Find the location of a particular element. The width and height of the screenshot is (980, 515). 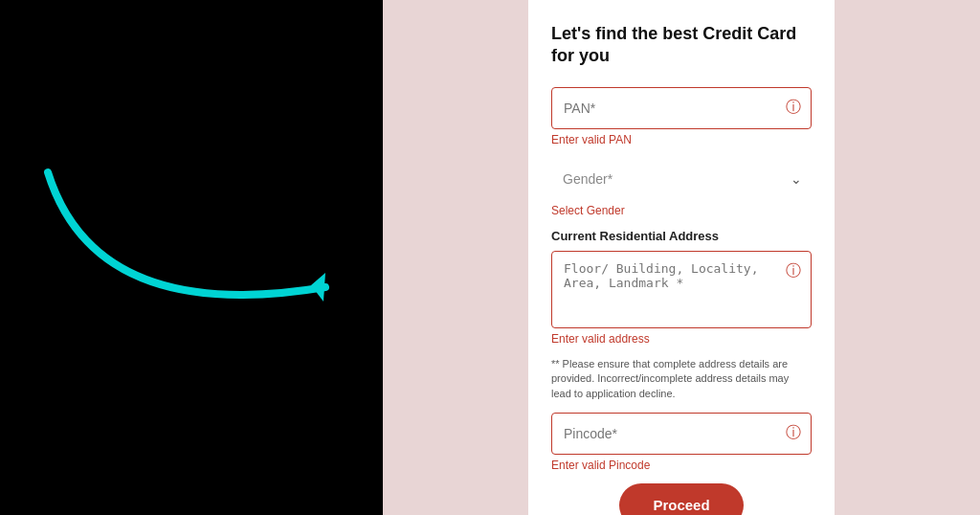

gender-group: Gender* ⌄ Select Gender is located at coordinates (681, 188).